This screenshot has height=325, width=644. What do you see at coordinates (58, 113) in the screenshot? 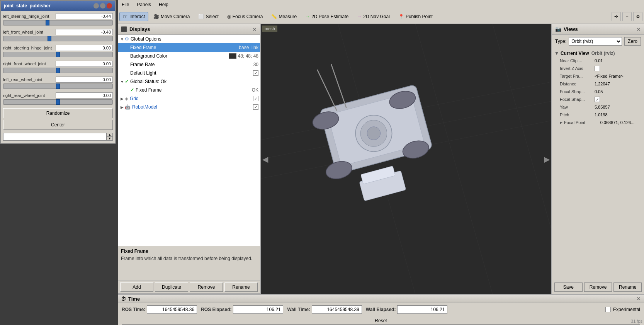
I see `randomize-button: Randomize` at bounding box center [58, 113].